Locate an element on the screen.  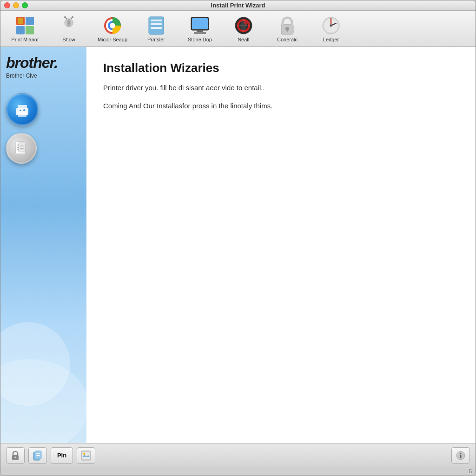
footer: 5 is located at coordinates (238, 471).